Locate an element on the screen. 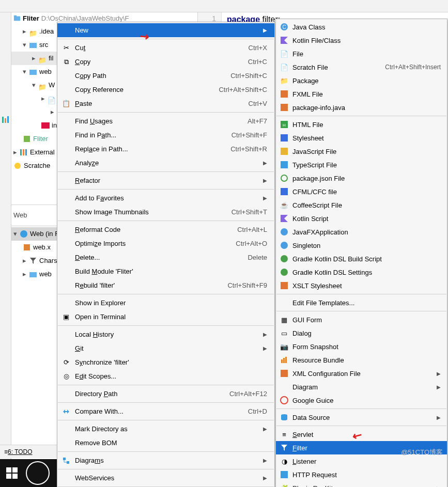 The image size is (448, 487). ctx-git: Git▶ is located at coordinates (166, 348).